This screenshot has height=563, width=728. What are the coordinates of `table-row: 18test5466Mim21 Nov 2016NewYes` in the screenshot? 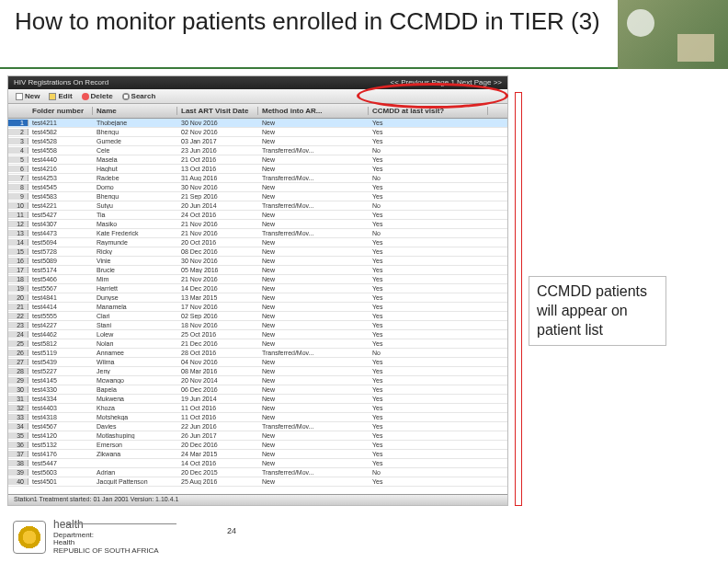 It's located at (257, 280).